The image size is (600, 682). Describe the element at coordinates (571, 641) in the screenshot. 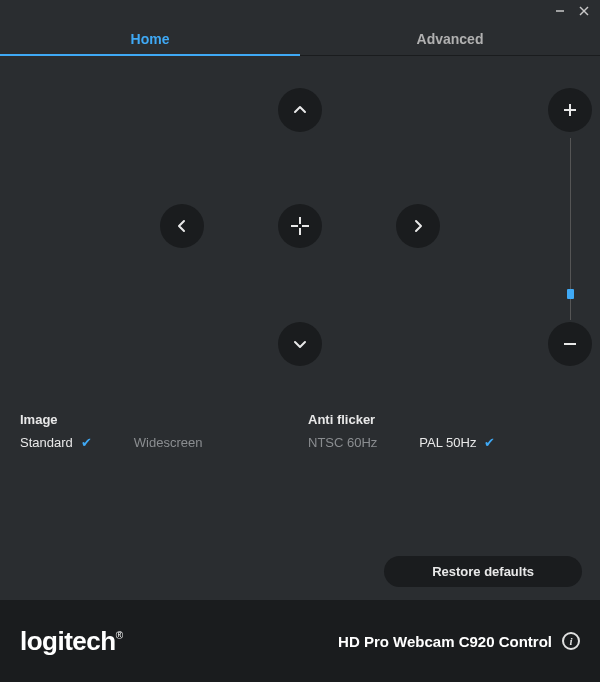

I see `info-button: i` at that location.